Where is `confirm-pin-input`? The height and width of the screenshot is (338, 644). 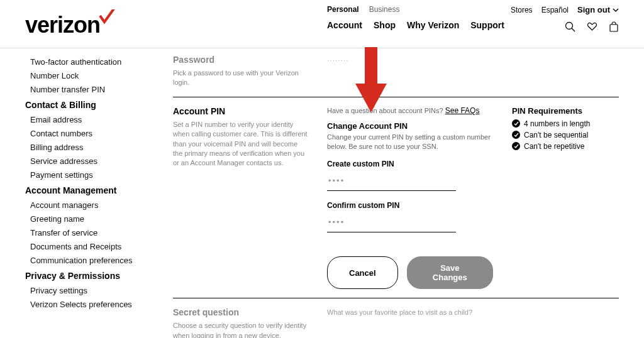 confirm-pin-input is located at coordinates (391, 222).